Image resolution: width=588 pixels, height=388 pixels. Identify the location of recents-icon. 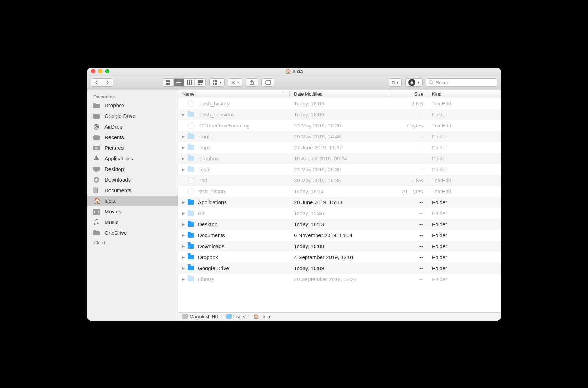
(97, 137).